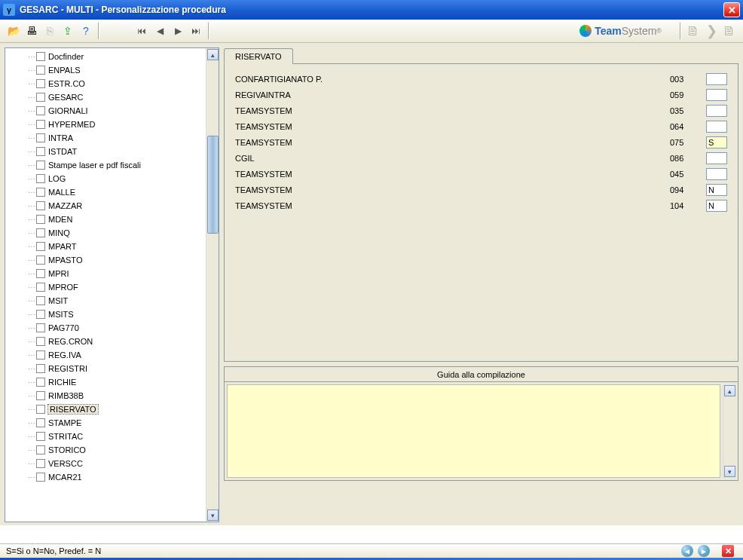 Image resolution: width=743 pixels, height=560 pixels. Describe the element at coordinates (124, 138) in the screenshot. I see `tree-item: ⋯INTRA` at that location.